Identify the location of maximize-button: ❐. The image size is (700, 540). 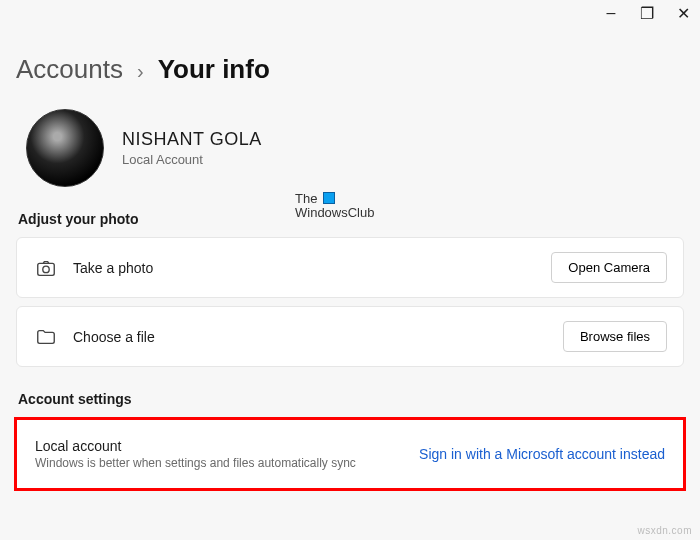
(647, 13).